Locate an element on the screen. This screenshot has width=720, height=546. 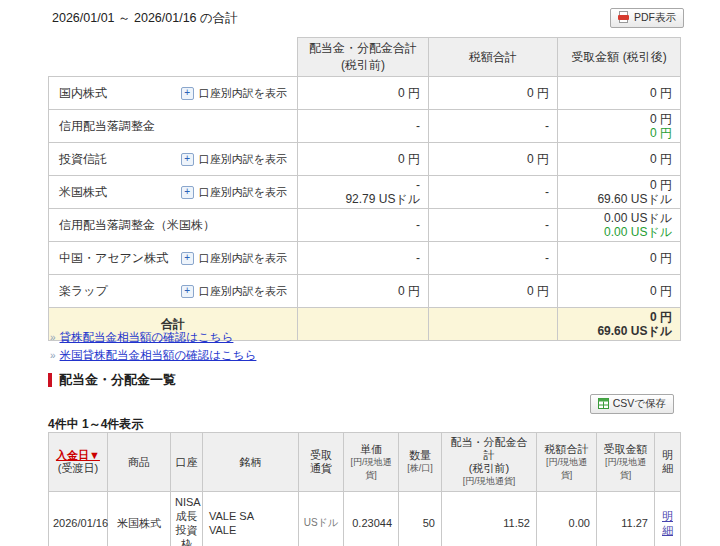
summary-header-received: 受取金額 (税引後) is located at coordinates (620, 58).